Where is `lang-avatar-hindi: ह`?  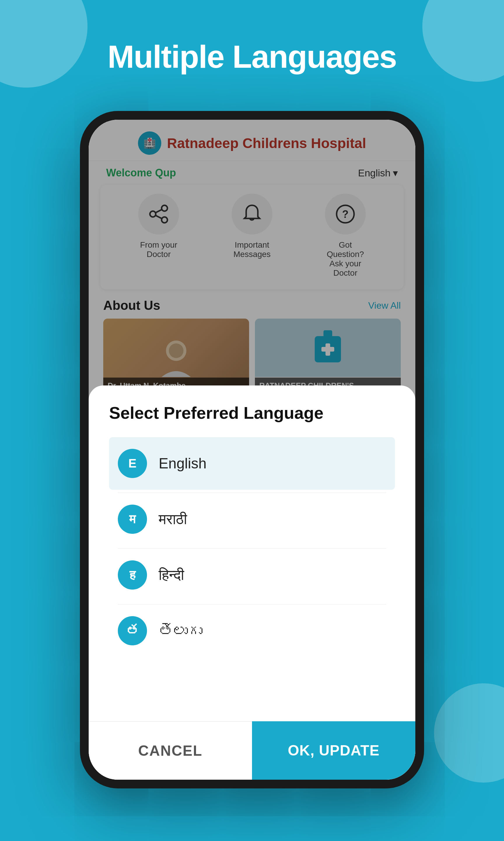
lang-avatar-hindi: ह is located at coordinates (132, 575).